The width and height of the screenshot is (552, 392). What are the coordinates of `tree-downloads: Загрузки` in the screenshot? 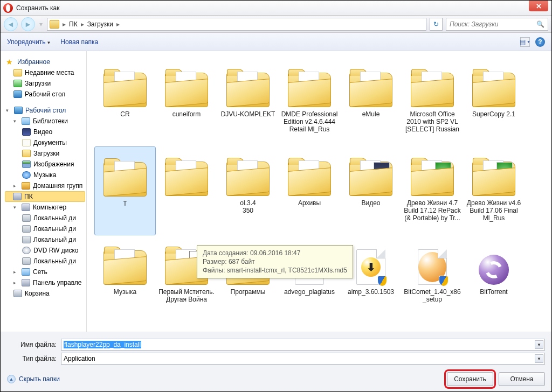 It's located at (45, 83).